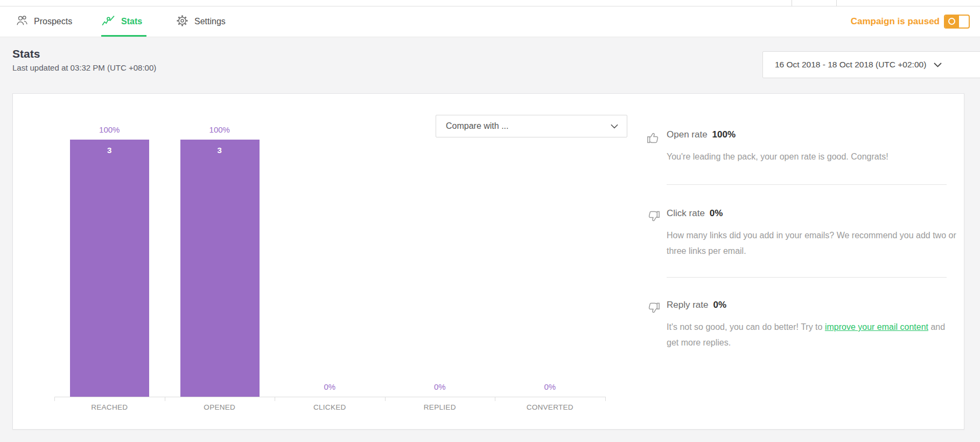  I want to click on x-axis-label-reached: REACHED, so click(110, 408).